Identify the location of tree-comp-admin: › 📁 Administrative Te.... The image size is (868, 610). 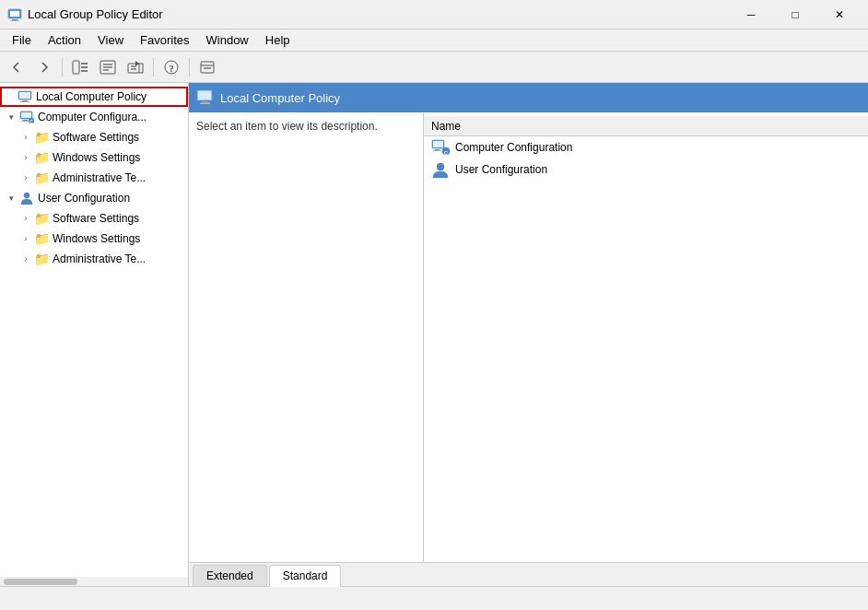
(103, 178).